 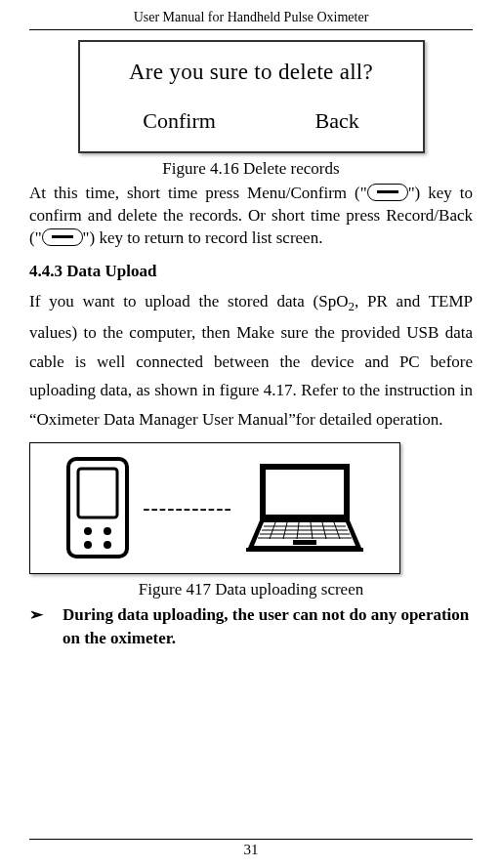 What do you see at coordinates (188, 301) in the screenshot?
I see `p2-text1: If you want to upload the stored data (S…` at bounding box center [188, 301].